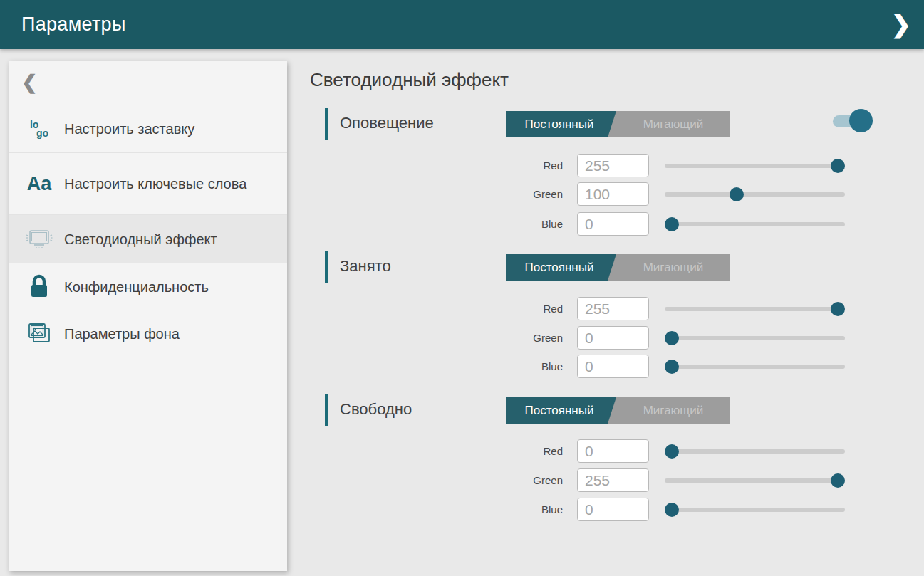 The image size is (924, 576). I want to click on notification-enable-switch, so click(852, 121).